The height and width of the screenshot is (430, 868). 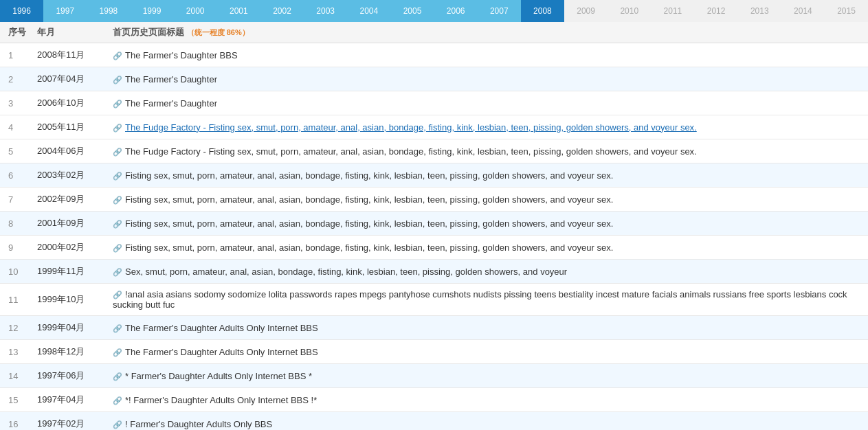 I want to click on seq-cell: 5, so click(x=17, y=151).